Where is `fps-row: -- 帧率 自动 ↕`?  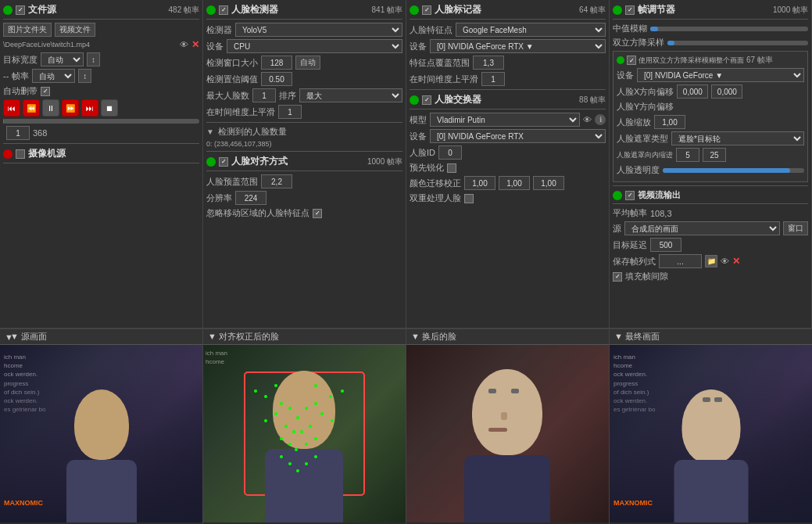 fps-row: -- 帧率 自动 ↕ is located at coordinates (102, 76).